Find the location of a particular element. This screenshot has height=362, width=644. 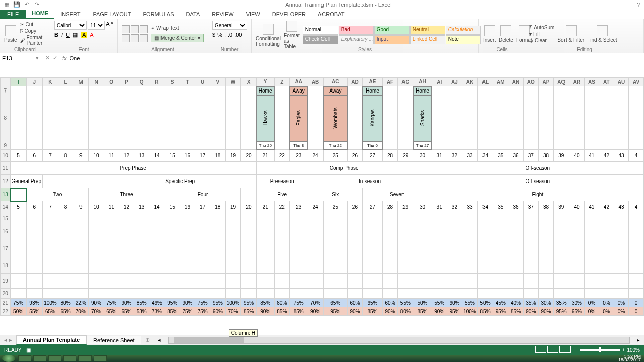

decrease-decimal-button: .00 is located at coordinates (238, 35).